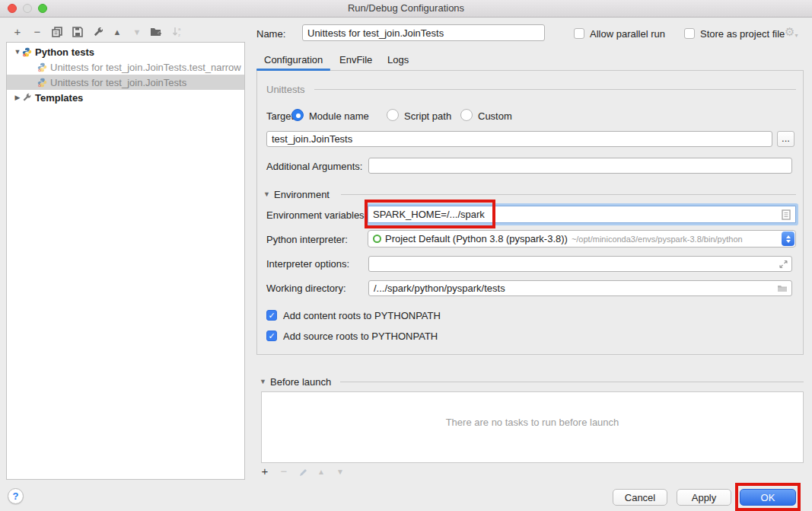 The image size is (812, 511). I want to click on move-task-up-icon: ▲, so click(321, 472).